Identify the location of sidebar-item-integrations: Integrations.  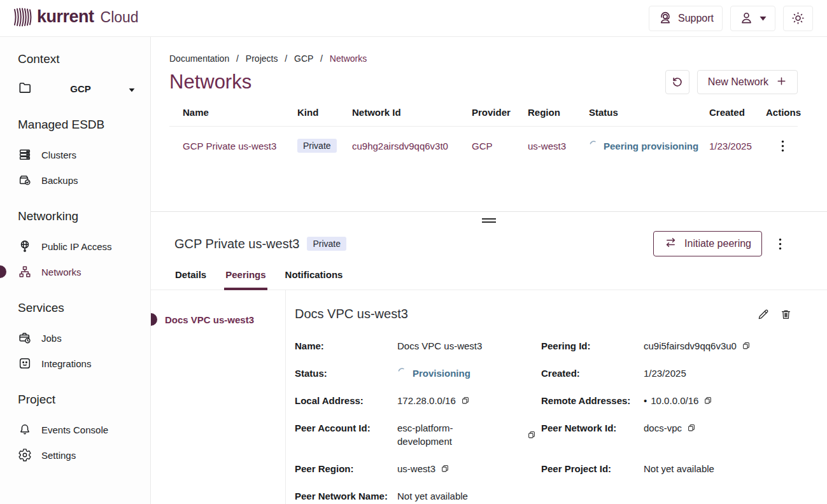
(75, 363).